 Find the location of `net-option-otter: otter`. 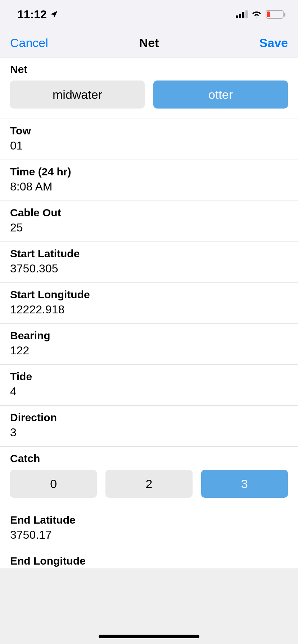

net-option-otter: otter is located at coordinates (221, 95).